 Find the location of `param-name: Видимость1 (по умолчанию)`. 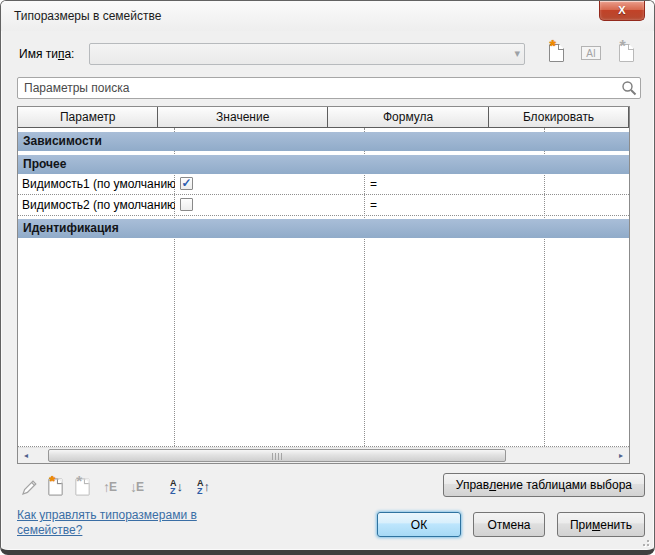

param-name: Видимость1 (по умолчанию) is located at coordinates (96, 184).